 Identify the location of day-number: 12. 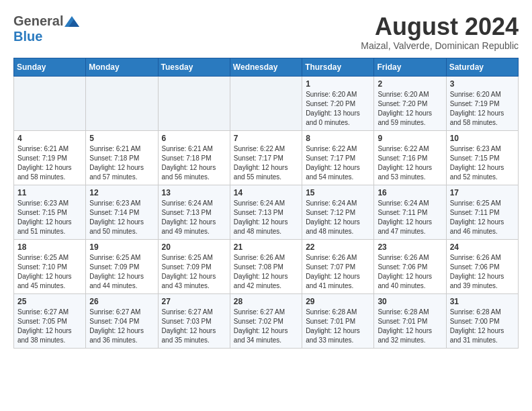
(122, 193).